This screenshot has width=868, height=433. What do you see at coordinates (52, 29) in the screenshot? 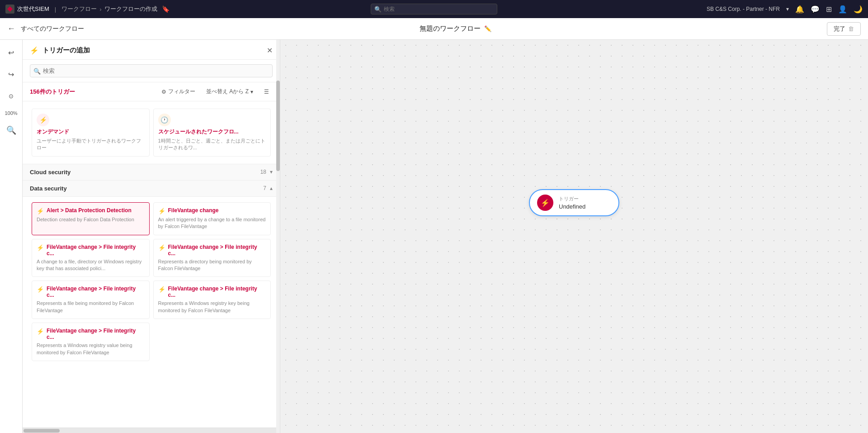
I see `all-workflows-link: すべてのワークフロー` at bounding box center [52, 29].